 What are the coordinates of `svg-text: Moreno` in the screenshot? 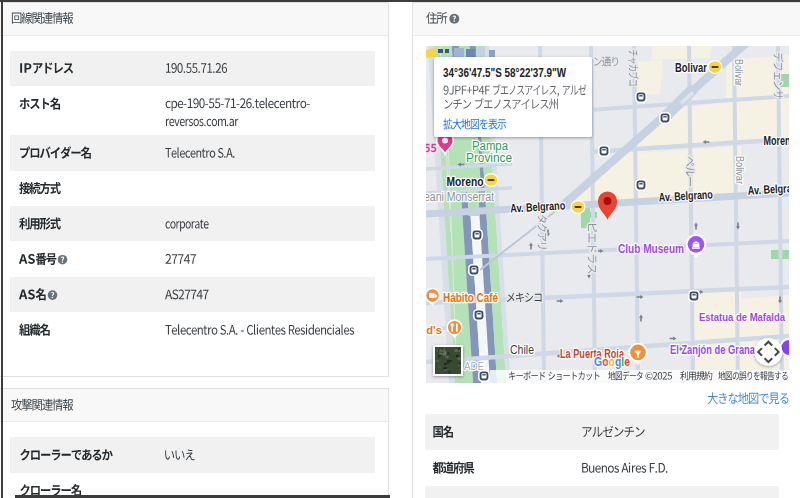 It's located at (466, 182).